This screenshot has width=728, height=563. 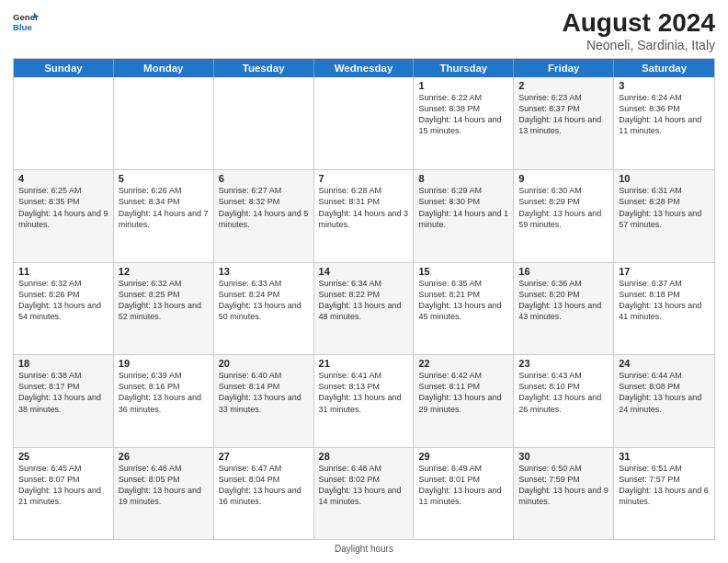 What do you see at coordinates (463, 68) in the screenshot?
I see `day-header-thursday: Thursday` at bounding box center [463, 68].